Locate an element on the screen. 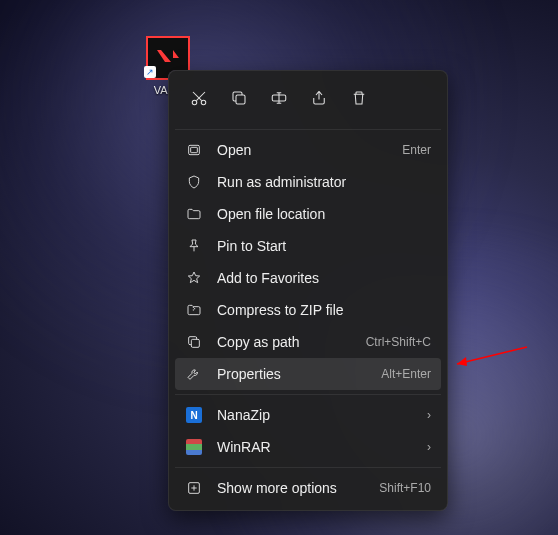 The width and height of the screenshot is (558, 535). menu-item-pin-start: Pin to Start is located at coordinates (308, 246).